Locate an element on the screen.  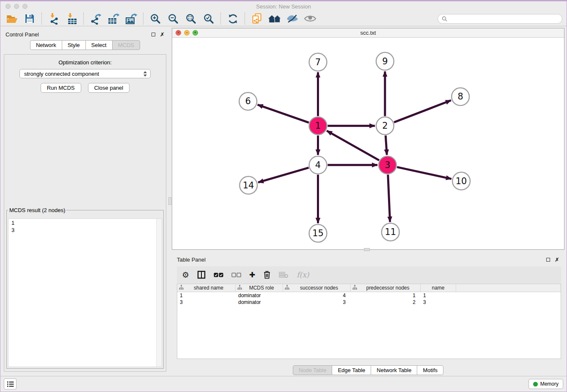
hide-view-button is located at coordinates (292, 19).